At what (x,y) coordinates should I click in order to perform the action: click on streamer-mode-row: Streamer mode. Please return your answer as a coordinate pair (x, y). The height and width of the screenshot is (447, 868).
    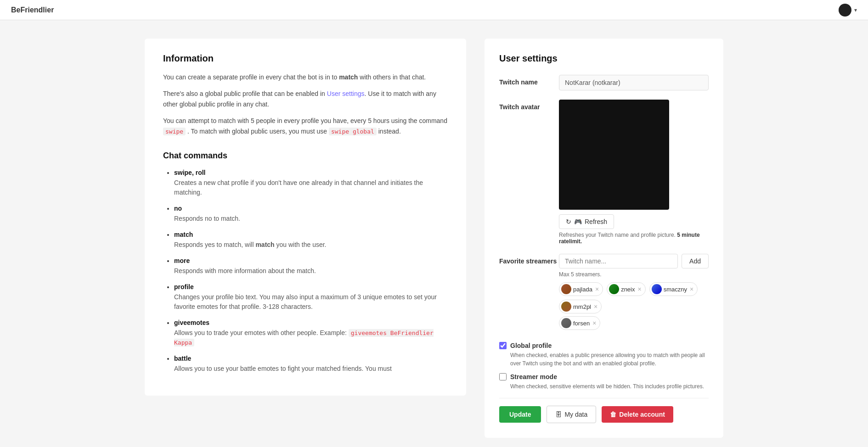
    Looking at the image, I should click on (604, 377).